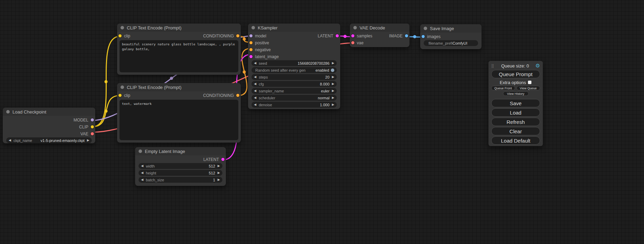 The width and height of the screenshot is (644, 244). What do you see at coordinates (515, 103) in the screenshot?
I see `save-button: Save` at bounding box center [515, 103].